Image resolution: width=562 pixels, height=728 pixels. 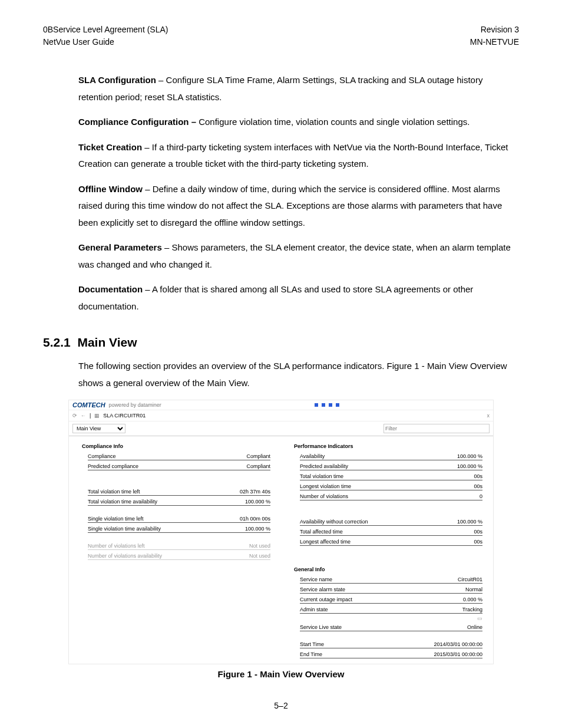 I want to click on para-compliance-configuration: Compliance Configuration – Configure vio…, so click(x=299, y=123).